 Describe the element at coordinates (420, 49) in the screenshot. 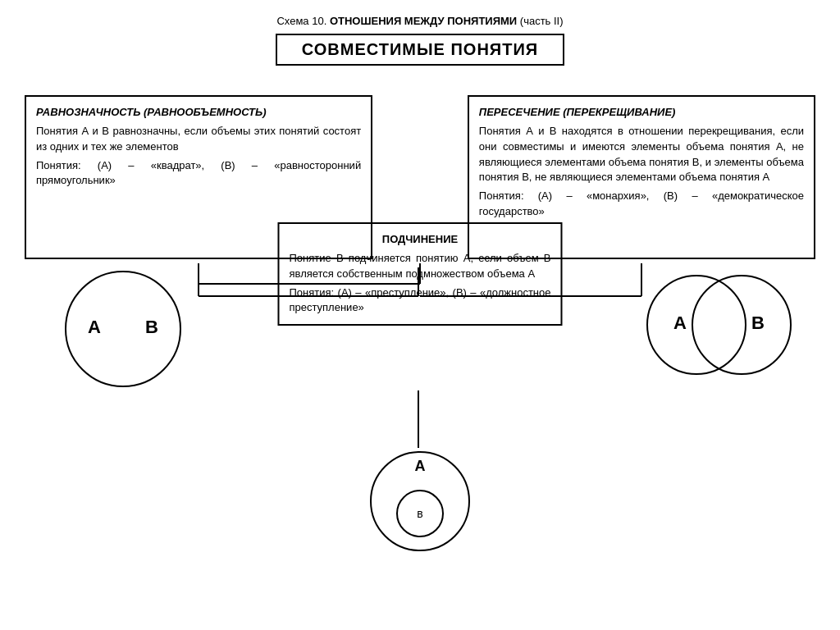

I see `main-title: СОВМЕСТИМЫЕ ПОНЯТИЯ` at that location.